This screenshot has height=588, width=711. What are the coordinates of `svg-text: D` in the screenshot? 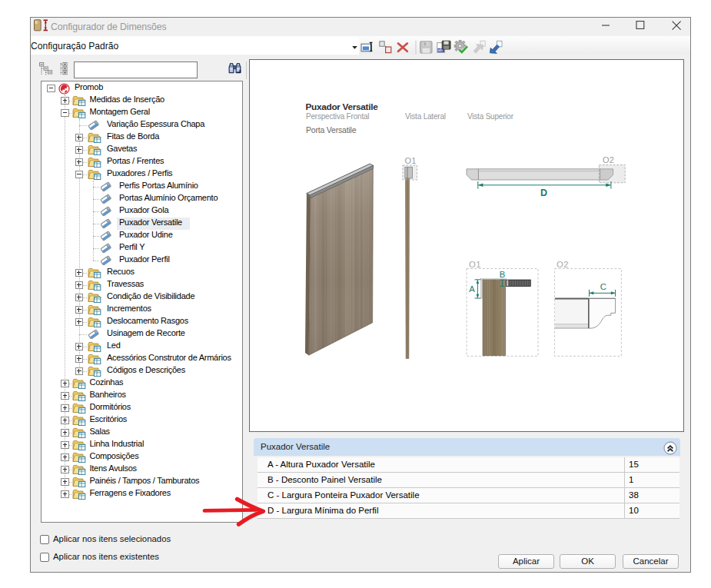 It's located at (544, 193).